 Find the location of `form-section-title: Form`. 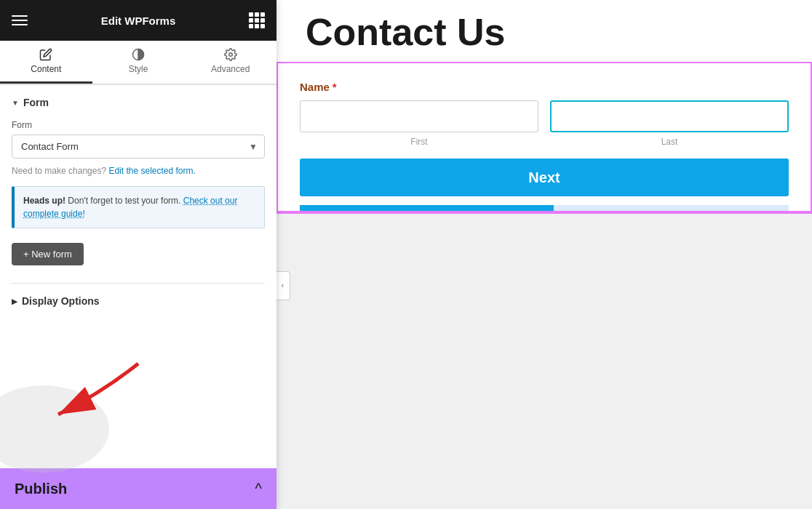

form-section-title: Form is located at coordinates (36, 103).